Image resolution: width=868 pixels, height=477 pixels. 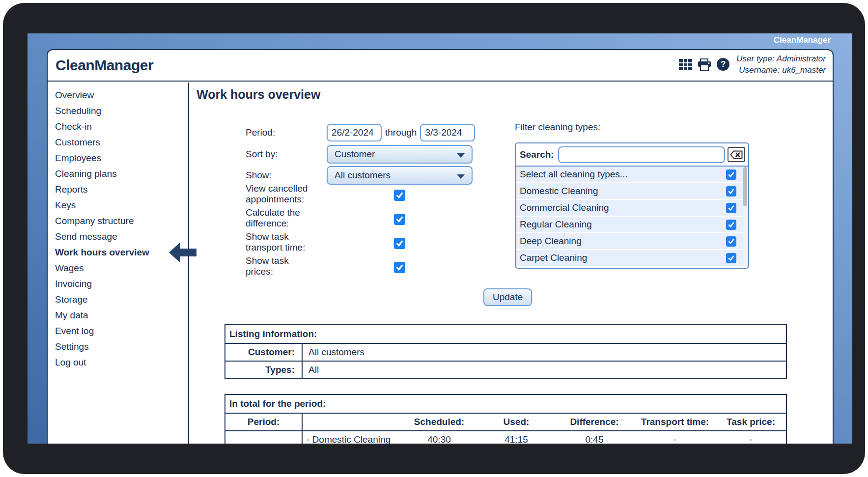 I want to click on grid-icon, so click(x=686, y=65).